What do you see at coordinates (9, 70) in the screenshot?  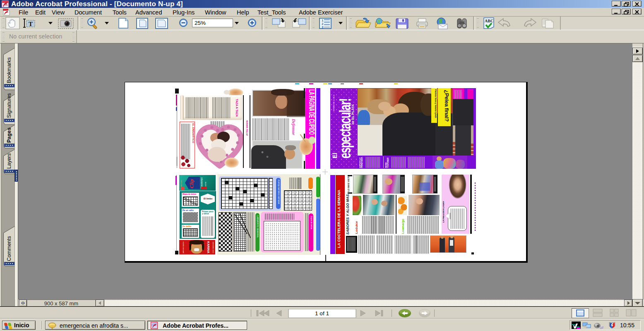 I see `svg-text: Bookmarks` at bounding box center [9, 70].